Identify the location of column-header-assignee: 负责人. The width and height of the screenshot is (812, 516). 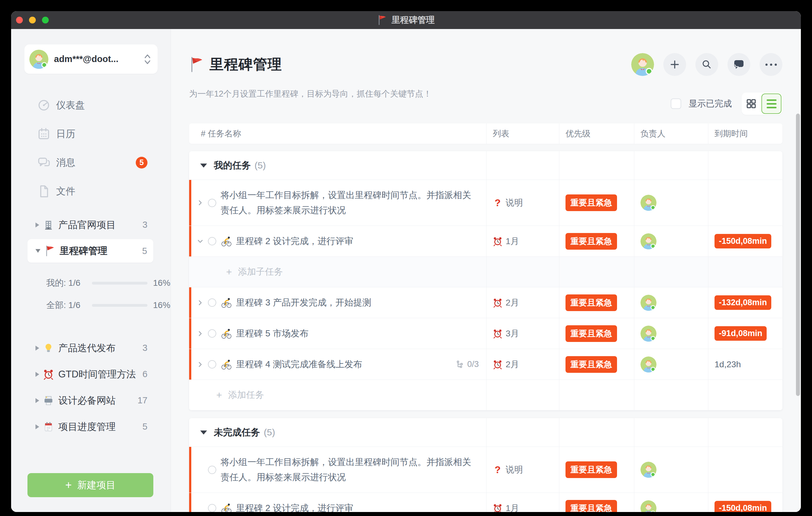
(671, 134).